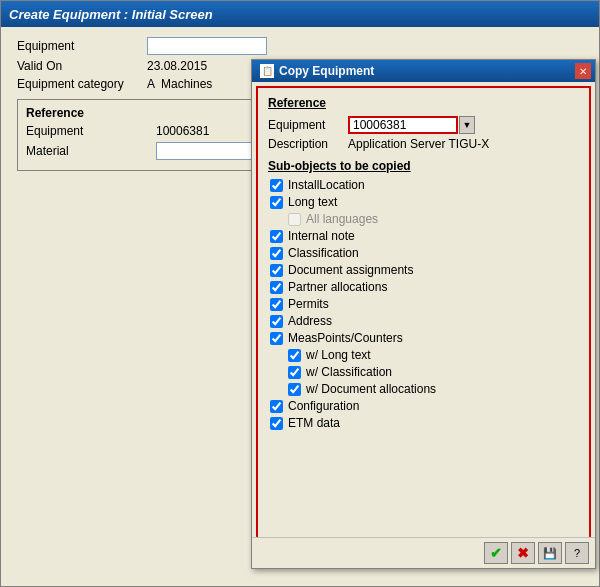 The width and height of the screenshot is (600, 587). Describe the element at coordinates (424, 185) in the screenshot. I see `checkbox-row-installLocation: InstallLocation` at that location.